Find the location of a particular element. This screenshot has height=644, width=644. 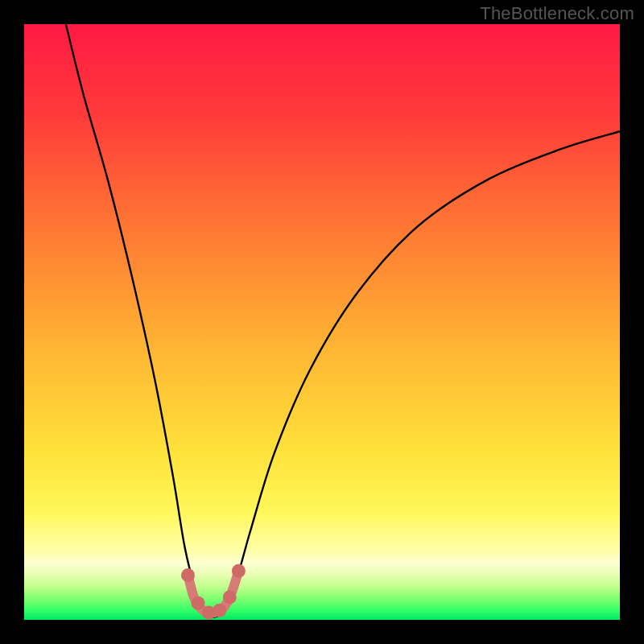

watermark: TheBottleneck.com is located at coordinates (557, 14).